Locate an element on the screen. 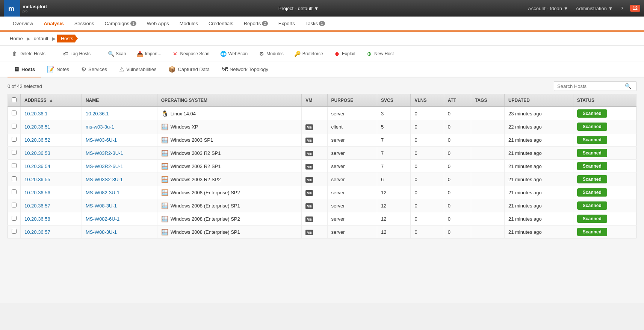 The image size is (644, 330). row-updated: 22 minutes ago is located at coordinates (539, 127).